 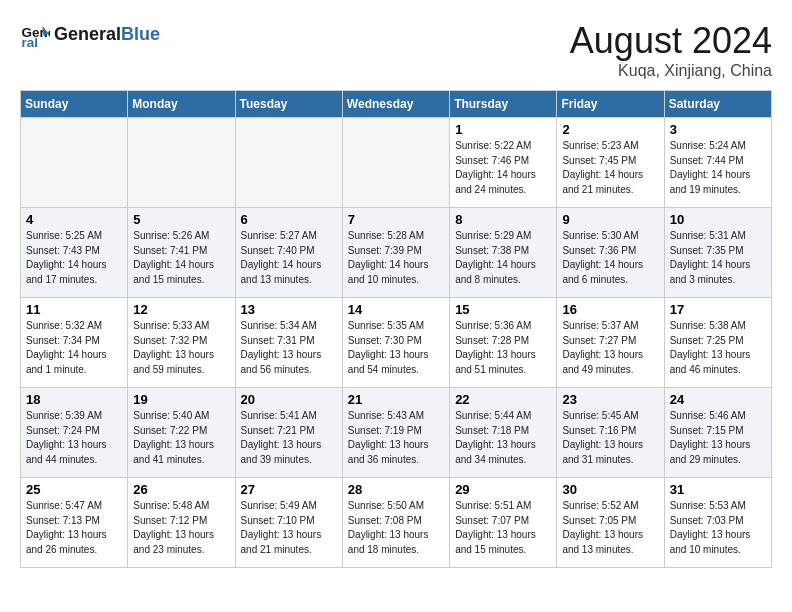 What do you see at coordinates (503, 400) in the screenshot?
I see `day-number: 22` at bounding box center [503, 400].